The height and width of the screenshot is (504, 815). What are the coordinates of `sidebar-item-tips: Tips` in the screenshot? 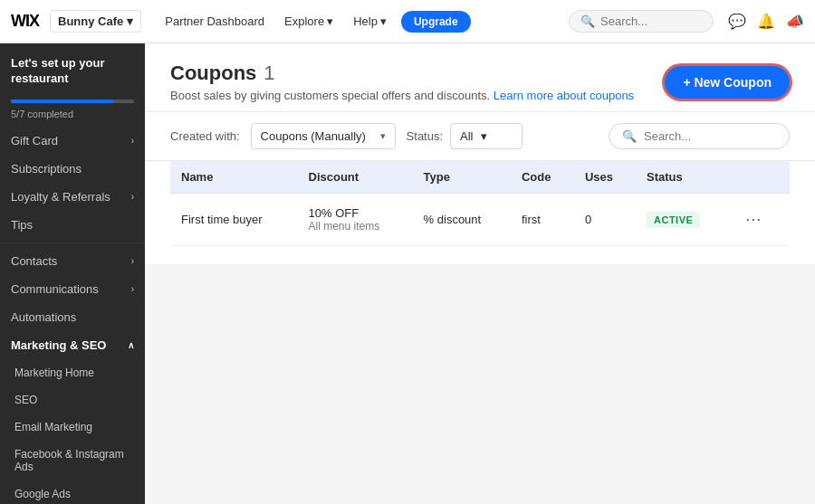 It's located at (72, 224).